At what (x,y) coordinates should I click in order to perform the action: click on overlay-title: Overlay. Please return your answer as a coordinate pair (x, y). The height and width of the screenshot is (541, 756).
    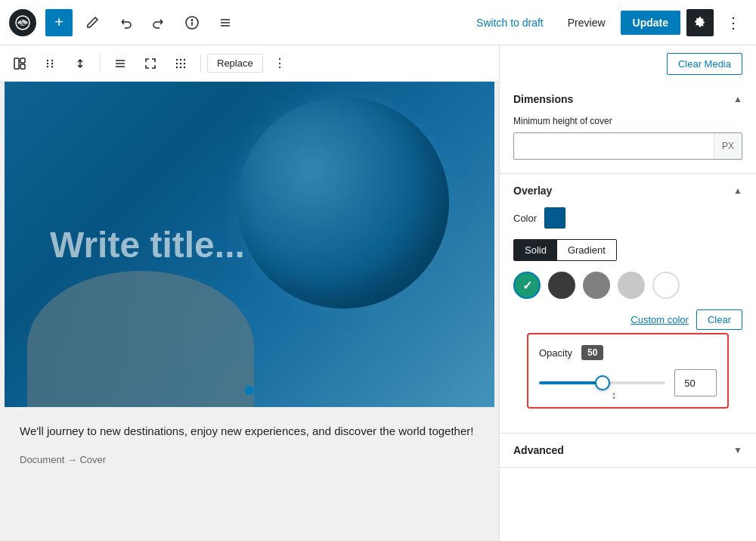
    Looking at the image, I should click on (532, 191).